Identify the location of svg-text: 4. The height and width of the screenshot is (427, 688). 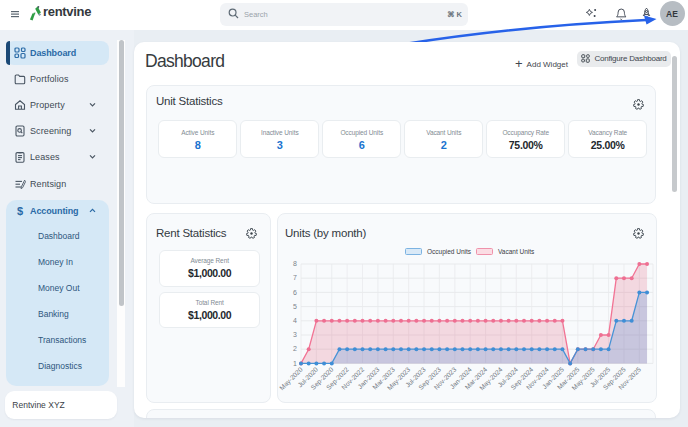
(295, 320).